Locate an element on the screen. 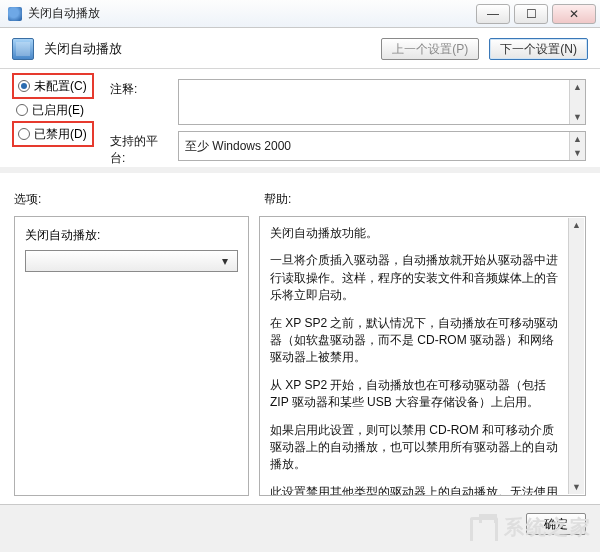 The height and width of the screenshot is (552, 600). radio-enabled-input is located at coordinates (22, 110).